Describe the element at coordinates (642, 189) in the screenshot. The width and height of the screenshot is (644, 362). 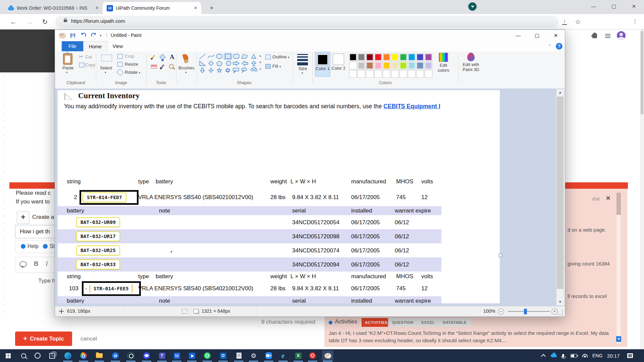
I see `page-scrollbar` at that location.